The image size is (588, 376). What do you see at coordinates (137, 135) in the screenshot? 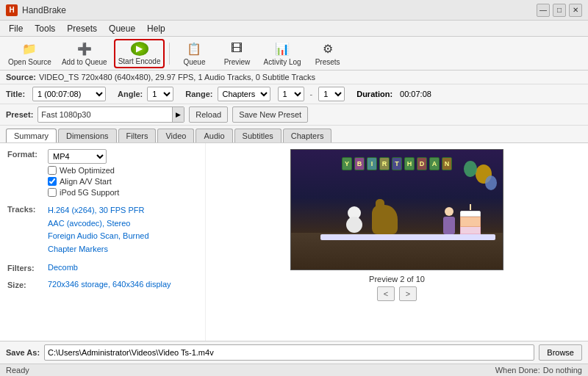
I see `tab-filters: Filters` at bounding box center [137, 135].